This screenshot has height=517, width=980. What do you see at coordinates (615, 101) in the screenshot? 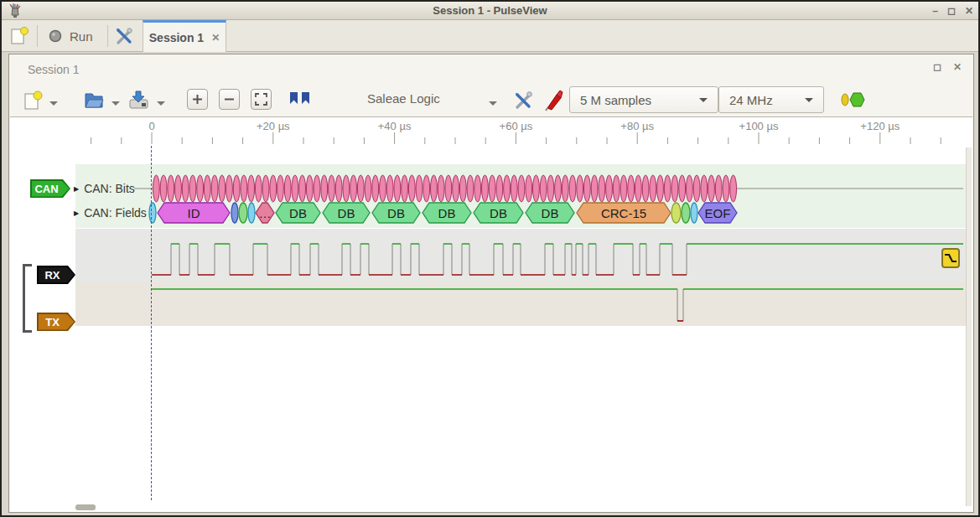
I see `sample-count-value: 5 M samples` at bounding box center [615, 101].